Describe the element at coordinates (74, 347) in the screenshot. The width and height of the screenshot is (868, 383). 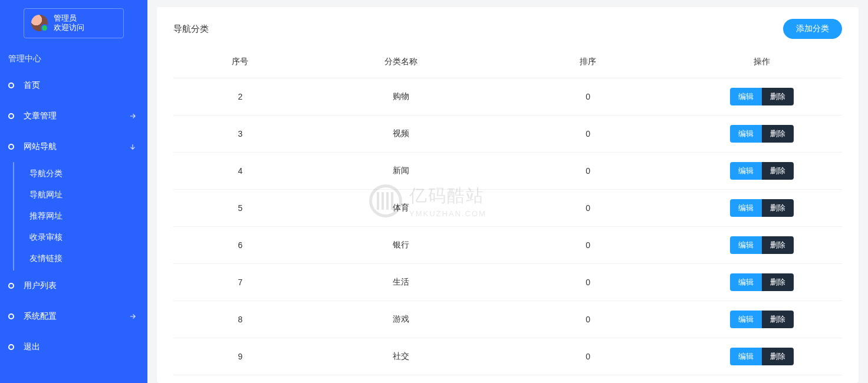
I see `sidebar-item: 退出` at that location.